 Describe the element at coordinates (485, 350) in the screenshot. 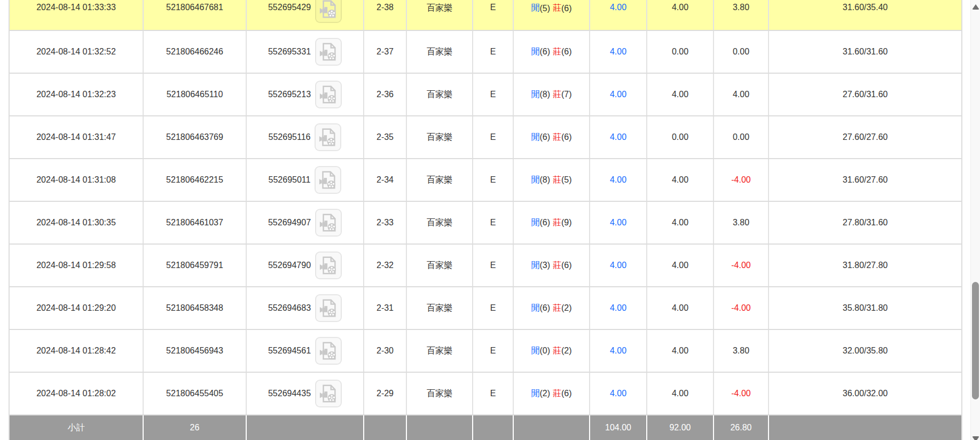

I see `table-row: 2024-08-14 01:28:42521806456943552694561…` at that location.